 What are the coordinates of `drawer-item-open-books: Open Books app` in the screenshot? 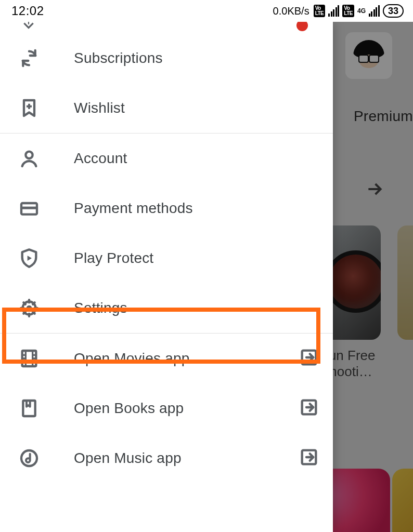 It's located at (166, 408).